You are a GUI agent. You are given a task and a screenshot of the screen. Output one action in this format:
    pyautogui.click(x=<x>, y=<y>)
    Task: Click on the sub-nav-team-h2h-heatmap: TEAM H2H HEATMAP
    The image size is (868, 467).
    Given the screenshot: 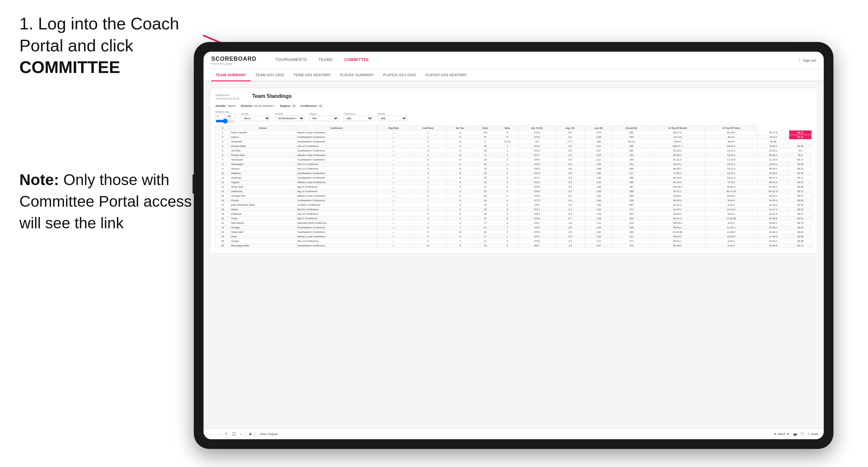 What is the action you would take?
    pyautogui.click(x=312, y=75)
    